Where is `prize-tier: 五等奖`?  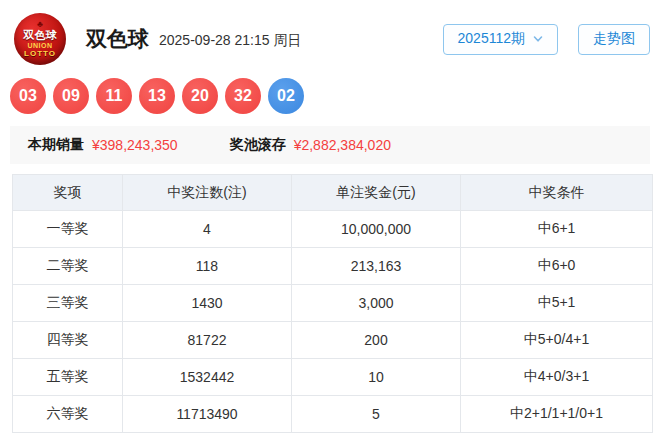 prize-tier: 五等奖 is located at coordinates (68, 378).